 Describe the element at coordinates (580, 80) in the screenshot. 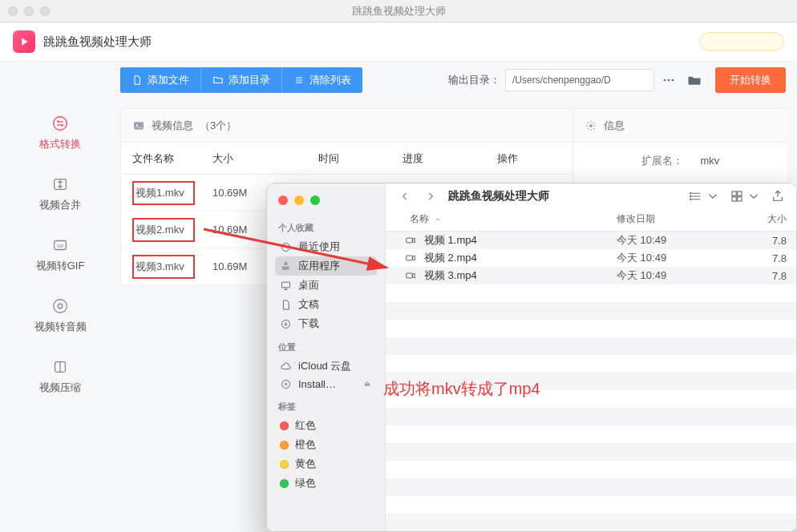

I see `output-dir-input` at that location.